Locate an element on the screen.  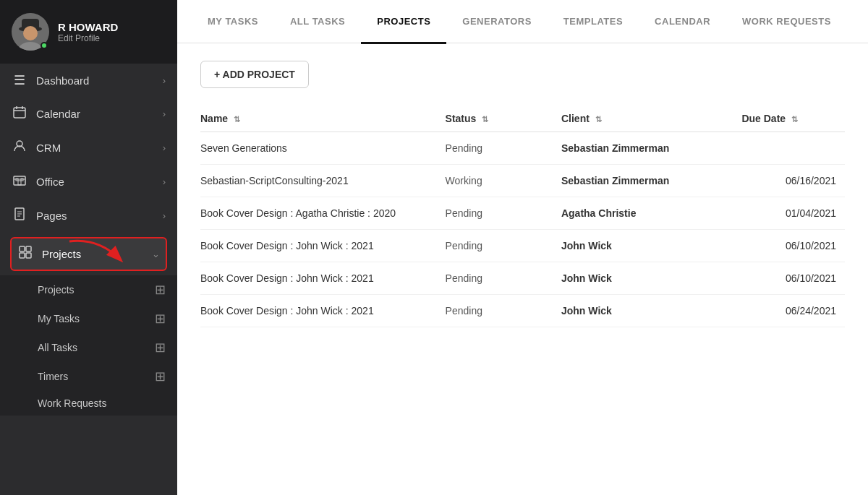
tab-templates: TEMPLATES is located at coordinates (593, 22).